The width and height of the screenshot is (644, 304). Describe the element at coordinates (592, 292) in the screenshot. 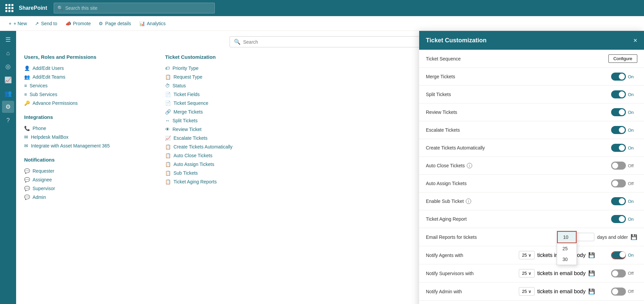

I see `notify-admin-save-icon: 💾` at that location.